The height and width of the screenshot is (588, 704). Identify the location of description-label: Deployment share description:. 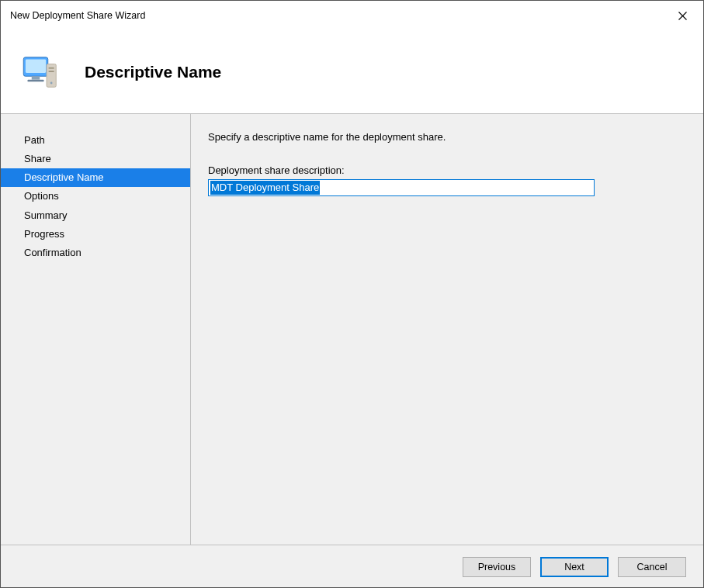
(447, 171).